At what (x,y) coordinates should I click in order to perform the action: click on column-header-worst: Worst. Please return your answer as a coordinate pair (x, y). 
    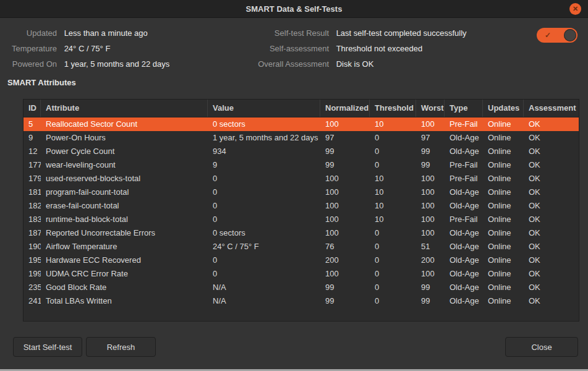
    Looking at the image, I should click on (430, 108).